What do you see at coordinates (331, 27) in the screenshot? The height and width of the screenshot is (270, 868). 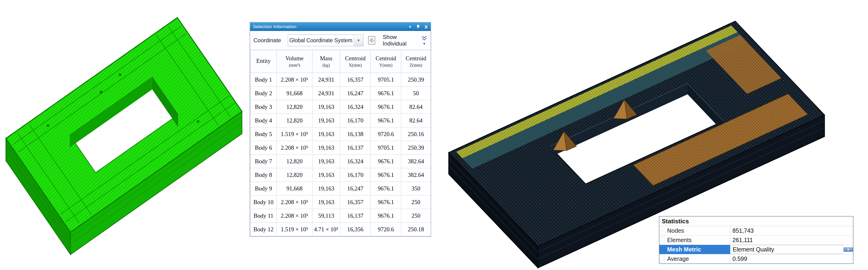 I see `panel-title: Selection Information` at bounding box center [331, 27].